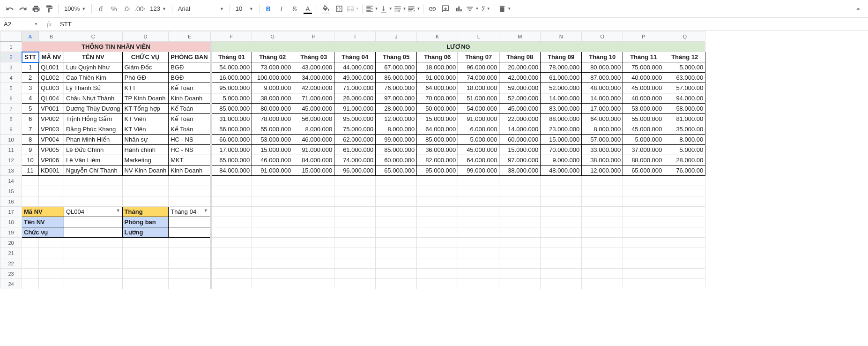  What do you see at coordinates (644, 181) in the screenshot?
I see `cell-P14` at bounding box center [644, 181].